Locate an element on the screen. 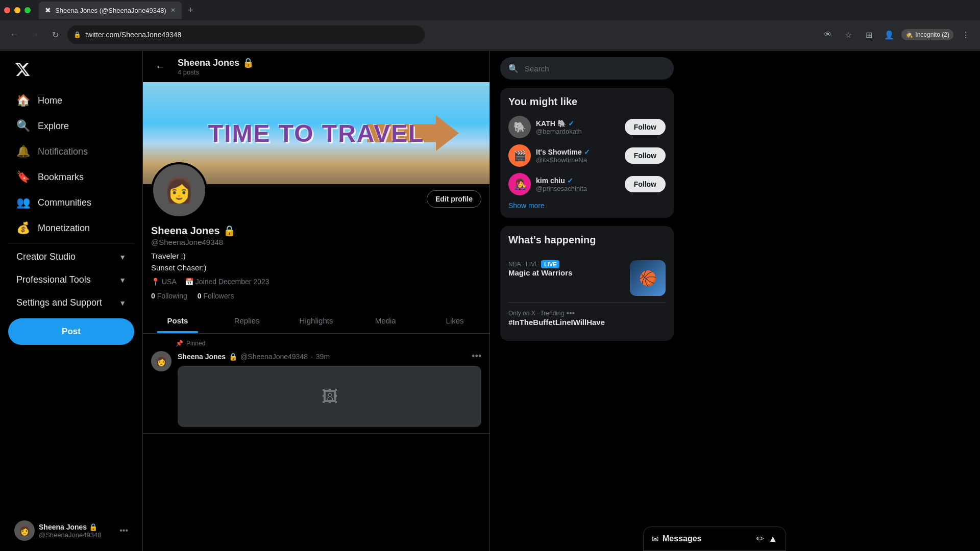  search-bar: 🔍 is located at coordinates (587, 68).